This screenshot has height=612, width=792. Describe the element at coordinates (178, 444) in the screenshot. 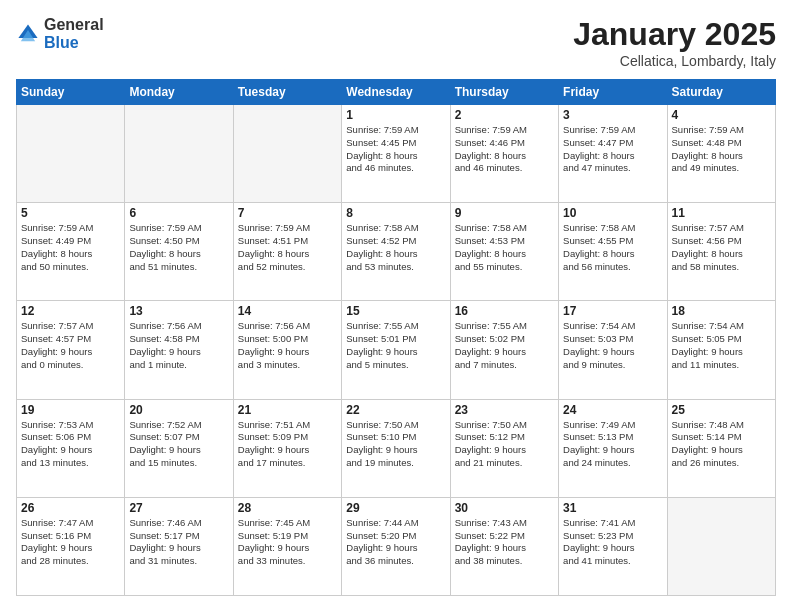

I see `day-info: Sunrise: 7:52 AM Sunset: 5:07 PM Dayligh…` at that location.